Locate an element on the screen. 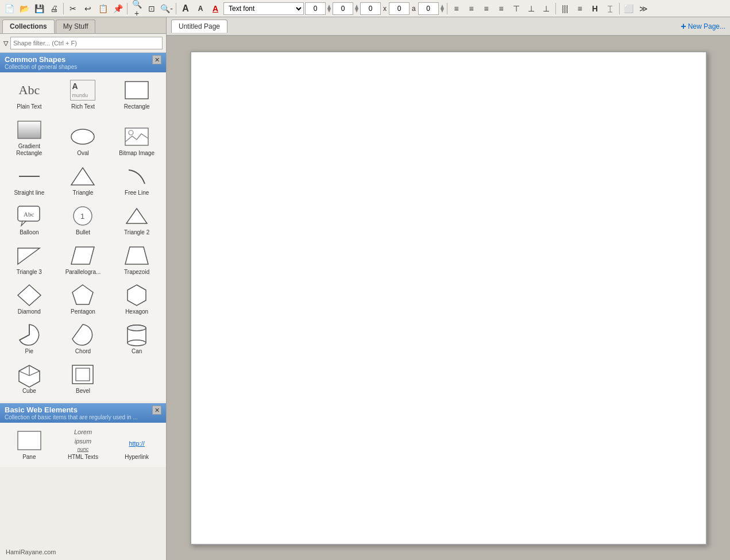 The width and height of the screenshot is (730, 560). shape-plain-text: Abc Plain Text is located at coordinates (29, 94).